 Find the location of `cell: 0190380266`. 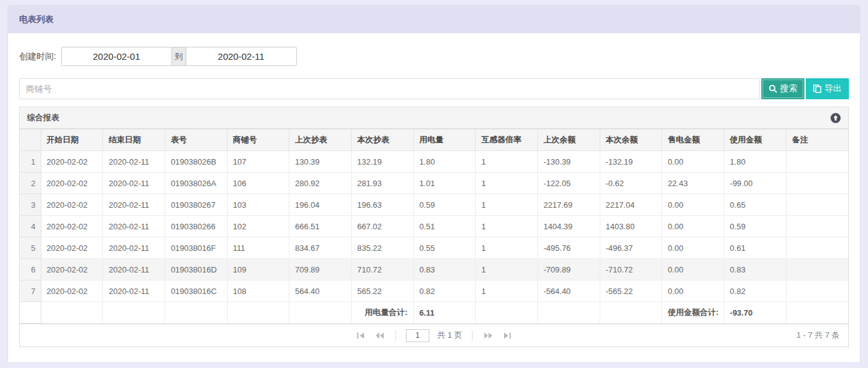

cell: 0190380266 is located at coordinates (196, 227).